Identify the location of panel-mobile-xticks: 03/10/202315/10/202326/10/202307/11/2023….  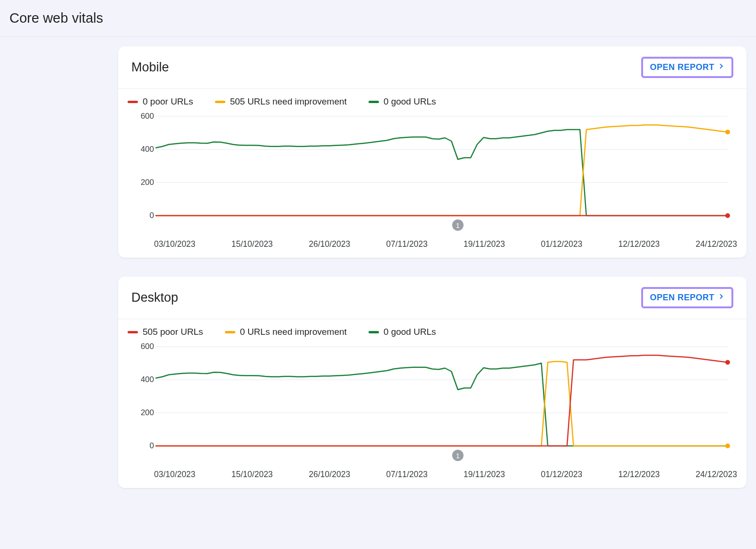
(432, 242).